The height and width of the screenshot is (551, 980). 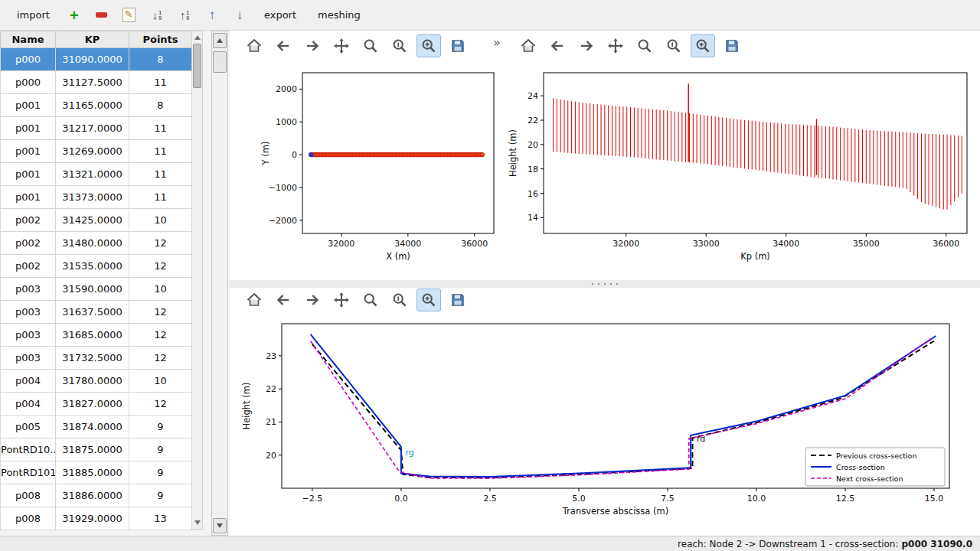 I want to click on table-cell: PontRD101v, so click(x=28, y=473).